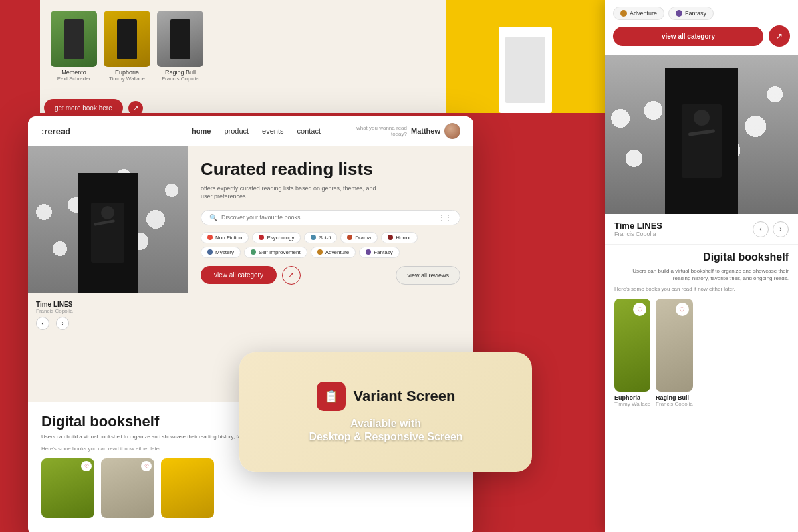 Image resolution: width=798 pixels, height=532 pixels. I want to click on mobile-book-title-euphoria: Euphoria, so click(632, 398).